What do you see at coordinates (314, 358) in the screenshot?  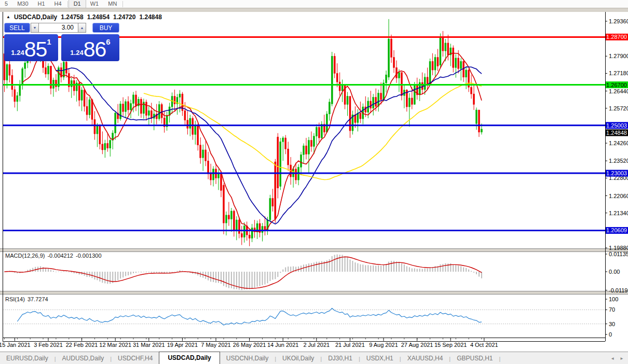 I see `chart-tab-bar: EURUSD,Daily|AUDUSD,Daily|USDCHF,H4USDCA…` at bounding box center [314, 358].